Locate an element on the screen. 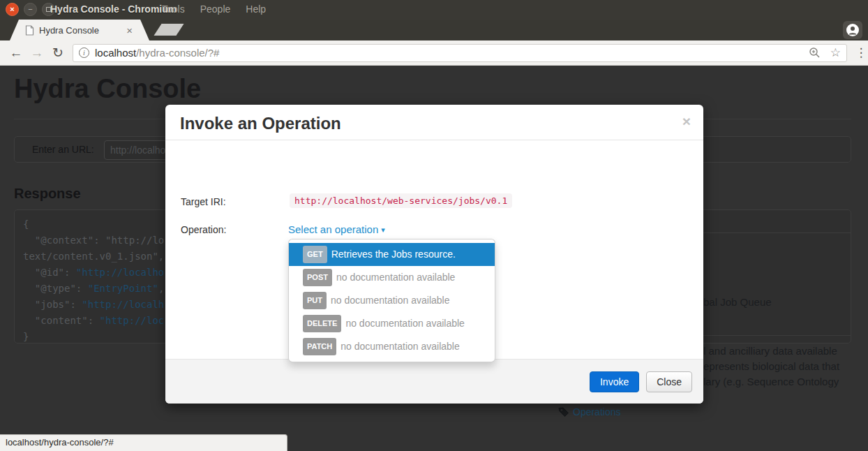  modal-footer: Invoke Close is located at coordinates (434, 381).